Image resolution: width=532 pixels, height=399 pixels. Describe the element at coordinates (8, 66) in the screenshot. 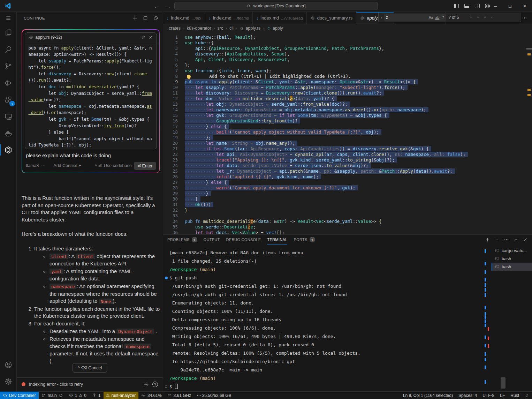

I see `activity-item-source-control` at that location.